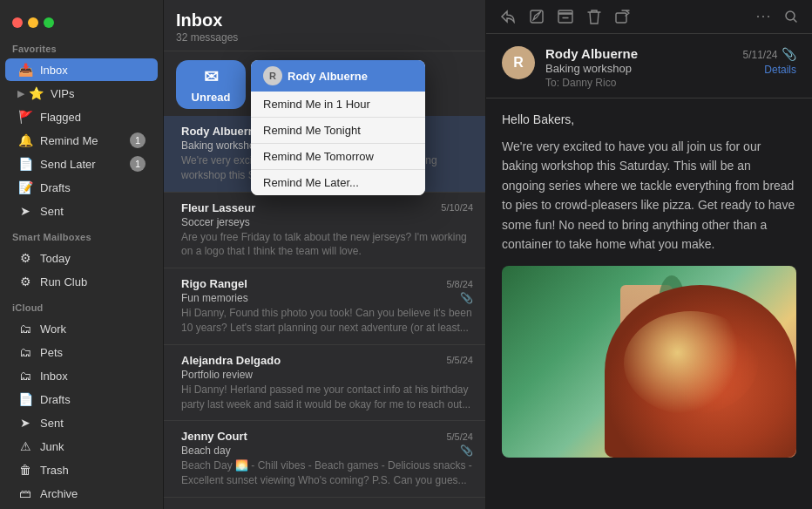 The image size is (812, 509). I want to click on pets-icon: 🗂, so click(25, 352).